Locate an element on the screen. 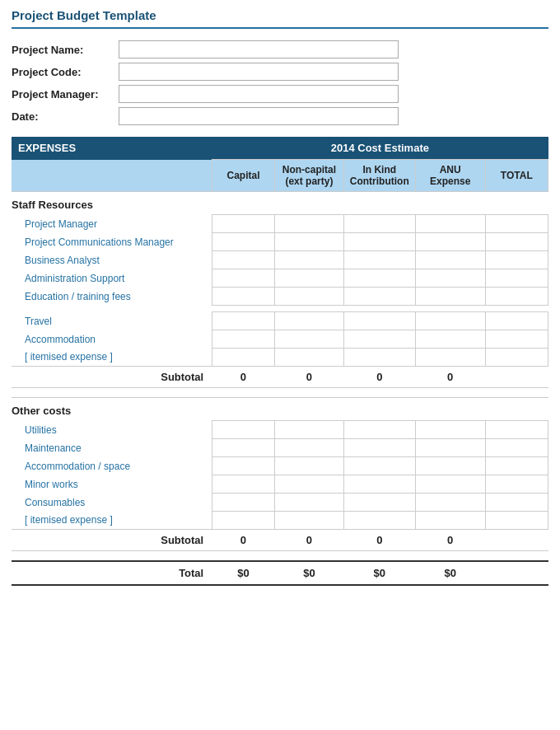 The image size is (560, 730). other-item-4-total is located at coordinates (516, 503).